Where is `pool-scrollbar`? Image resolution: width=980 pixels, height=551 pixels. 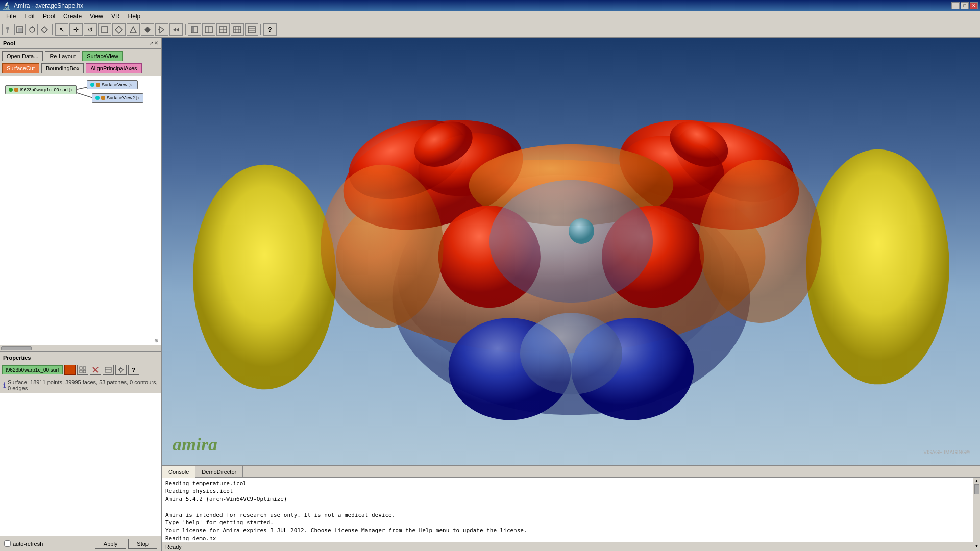
pool-scrollbar is located at coordinates (81, 348).